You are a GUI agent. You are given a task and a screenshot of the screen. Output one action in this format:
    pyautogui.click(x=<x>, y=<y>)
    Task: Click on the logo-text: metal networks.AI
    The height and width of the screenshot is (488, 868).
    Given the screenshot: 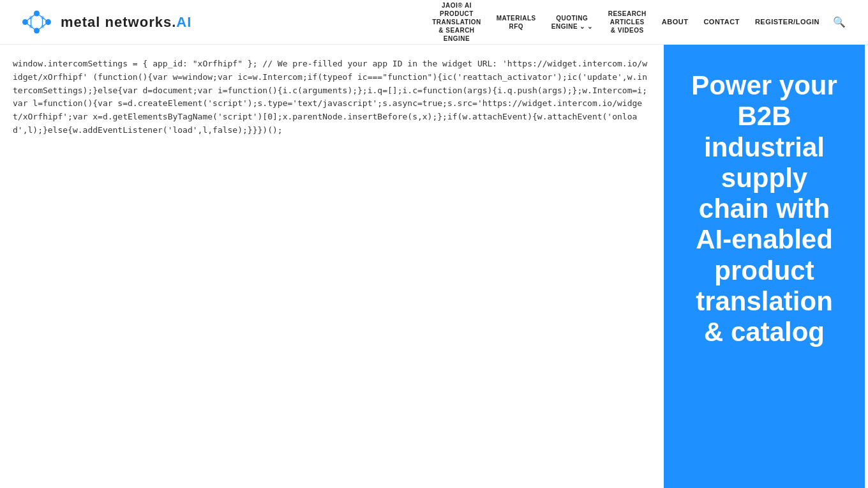 What is the action you would take?
    pyautogui.click(x=126, y=22)
    